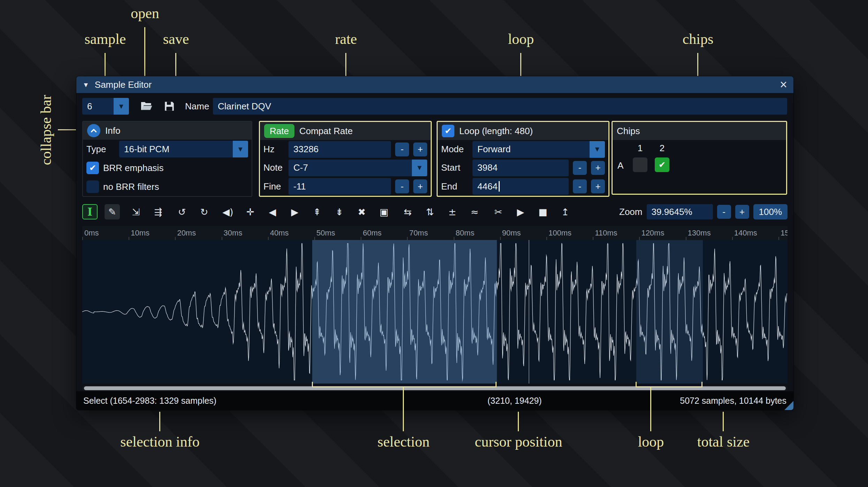  What do you see at coordinates (435, 233) in the screenshot?
I see `timeline-ruler: 0ms10ms20ms30ms40ms50ms60ms70ms80ms90ms1…` at bounding box center [435, 233].